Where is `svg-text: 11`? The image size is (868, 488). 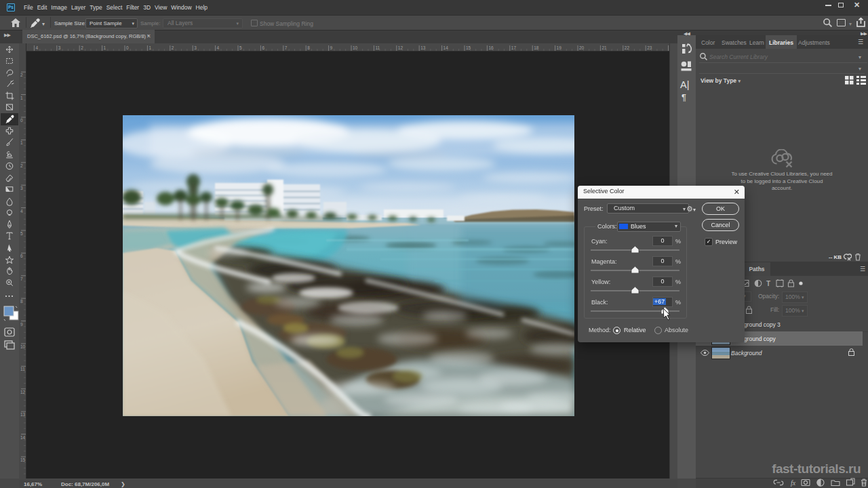 svg-text: 11 is located at coordinates (23, 369).